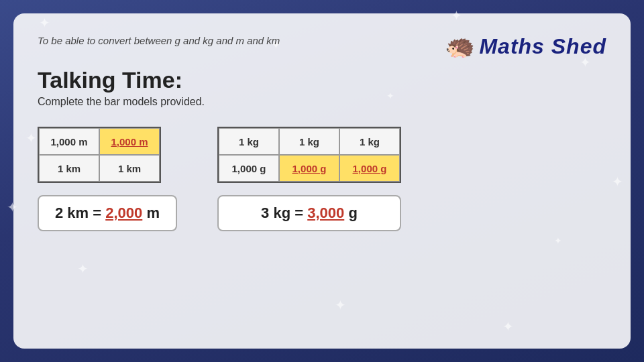  What do you see at coordinates (249, 168) in the screenshot?
I see `kg-cell-1-0: 1,000 g` at bounding box center [249, 168].